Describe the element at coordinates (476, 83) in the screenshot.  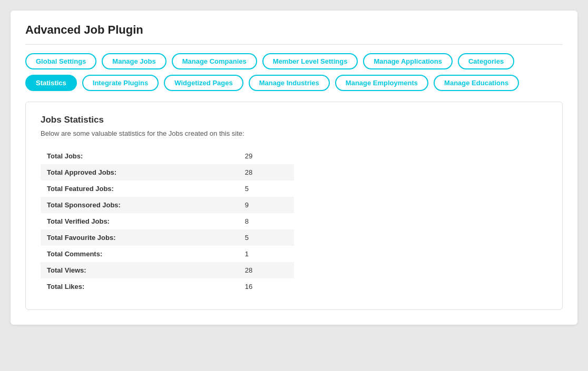
I see `nav-btn-manage-educations: Manage Educations` at that location.